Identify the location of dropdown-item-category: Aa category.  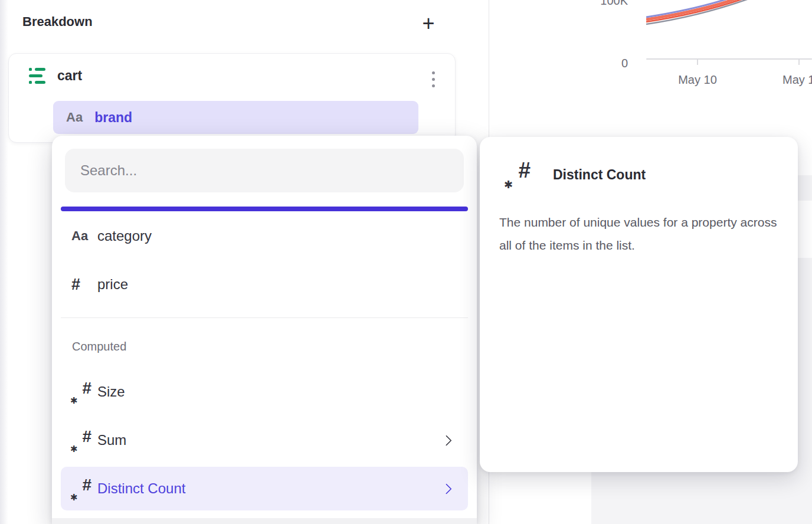
(264, 236).